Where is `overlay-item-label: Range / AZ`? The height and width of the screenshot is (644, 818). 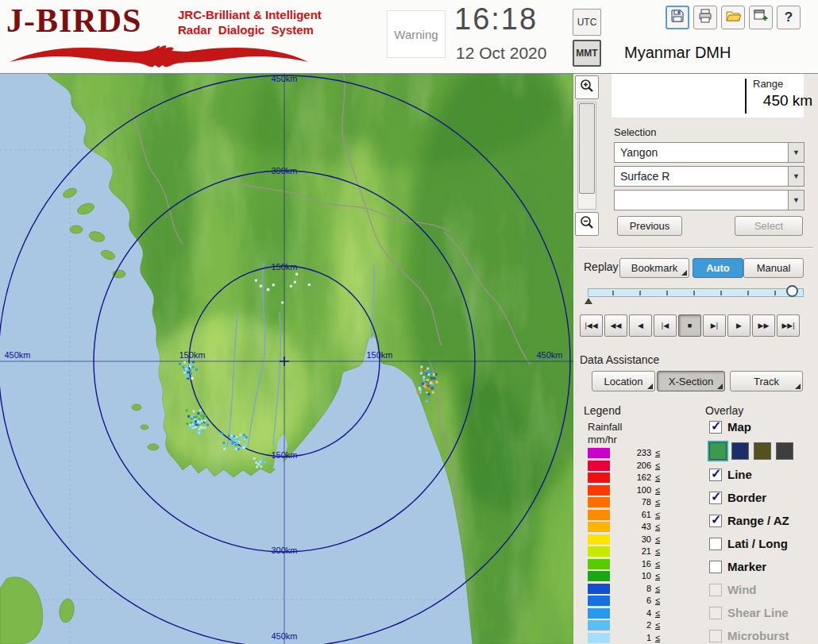 overlay-item-label: Range / AZ is located at coordinates (758, 521).